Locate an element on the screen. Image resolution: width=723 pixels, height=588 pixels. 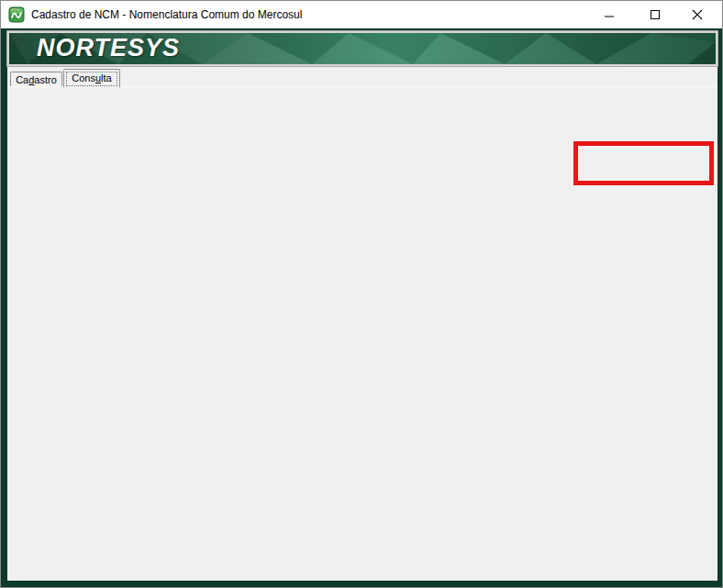
tab-consulta: Consulta is located at coordinates (92, 78).